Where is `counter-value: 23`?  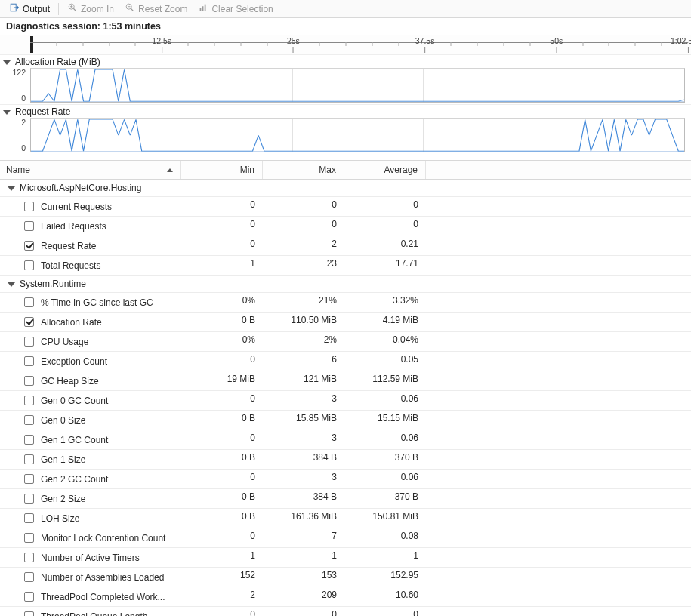
counter-value: 23 is located at coordinates (304, 266).